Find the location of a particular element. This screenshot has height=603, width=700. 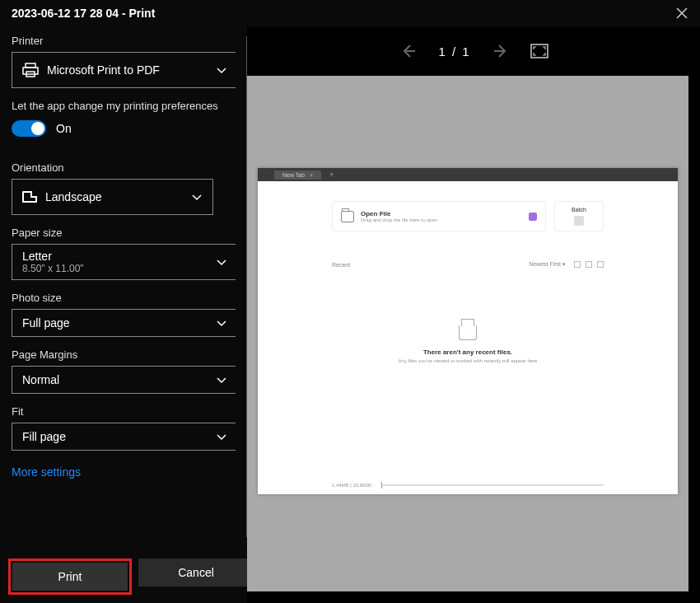

recent-label: Recent is located at coordinates (341, 265).